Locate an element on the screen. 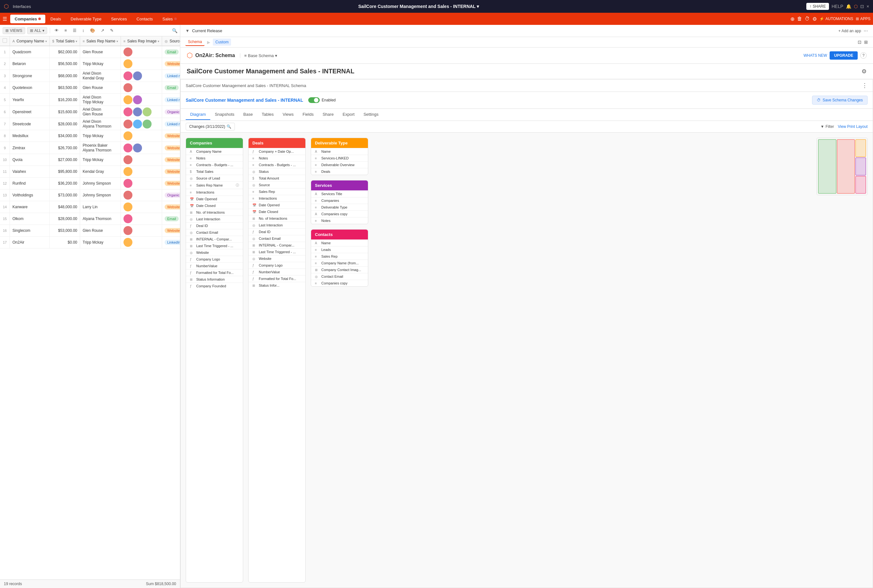 Image resolution: width=873 pixels, height=588 pixels. table-row: 5Yearfix$16,200.00Ariel DixonTripp Mckay… is located at coordinates (90, 100).